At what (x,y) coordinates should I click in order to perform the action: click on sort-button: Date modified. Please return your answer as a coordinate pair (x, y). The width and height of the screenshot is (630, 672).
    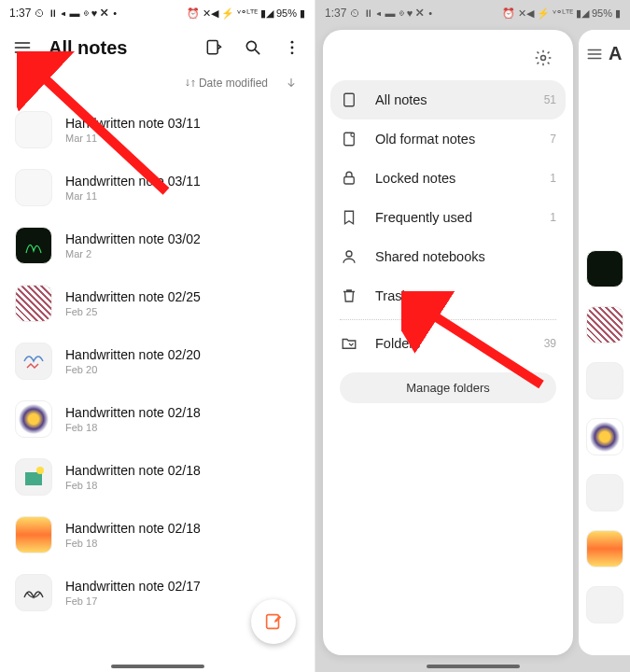
    Looking at the image, I should click on (226, 83).